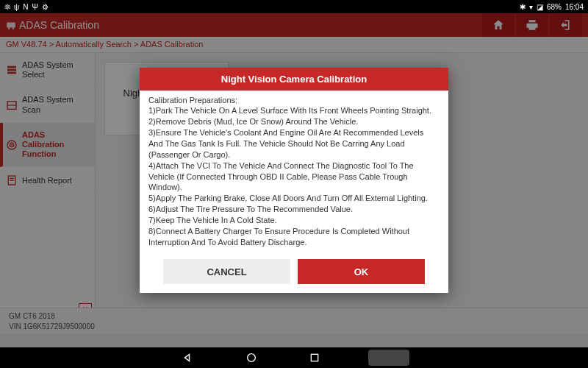  What do you see at coordinates (575, 7) in the screenshot?
I see `clock: 16:04` at bounding box center [575, 7].